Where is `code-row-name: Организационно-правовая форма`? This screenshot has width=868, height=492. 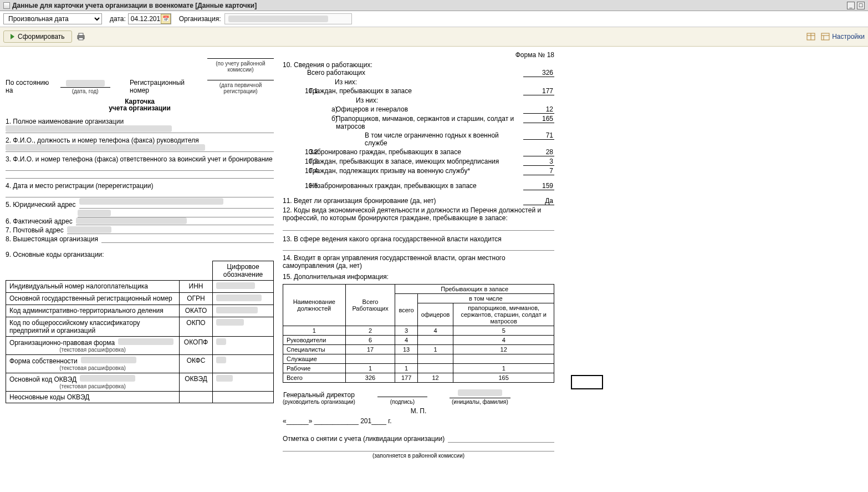 code-row-name: Организационно-правовая форма is located at coordinates (62, 343).